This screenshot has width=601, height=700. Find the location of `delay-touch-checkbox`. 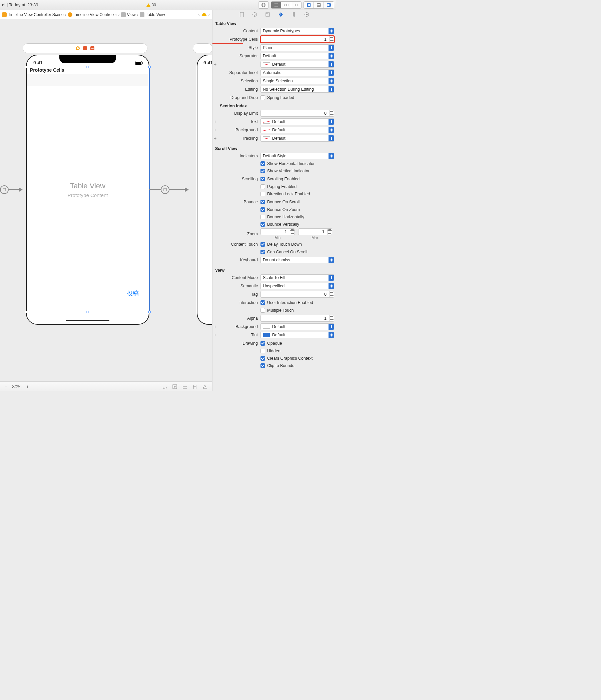

delay-touch-checkbox is located at coordinates (263, 244).